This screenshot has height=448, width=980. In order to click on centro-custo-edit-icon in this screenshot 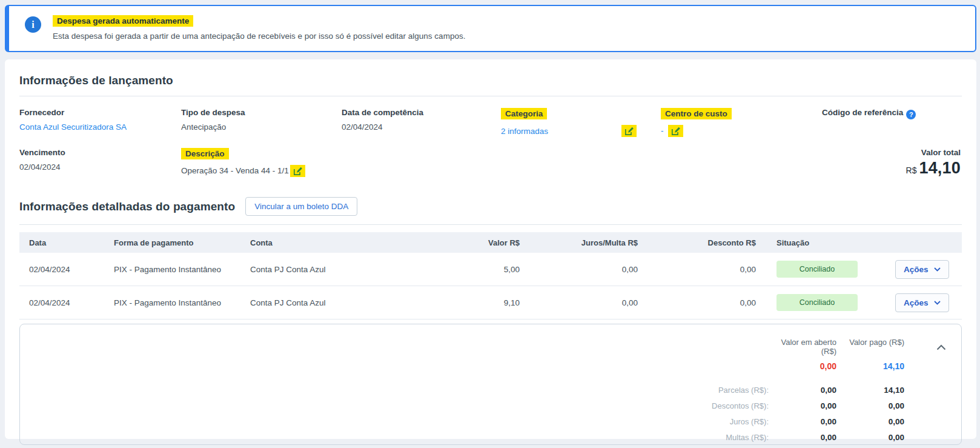, I will do `click(676, 131)`.